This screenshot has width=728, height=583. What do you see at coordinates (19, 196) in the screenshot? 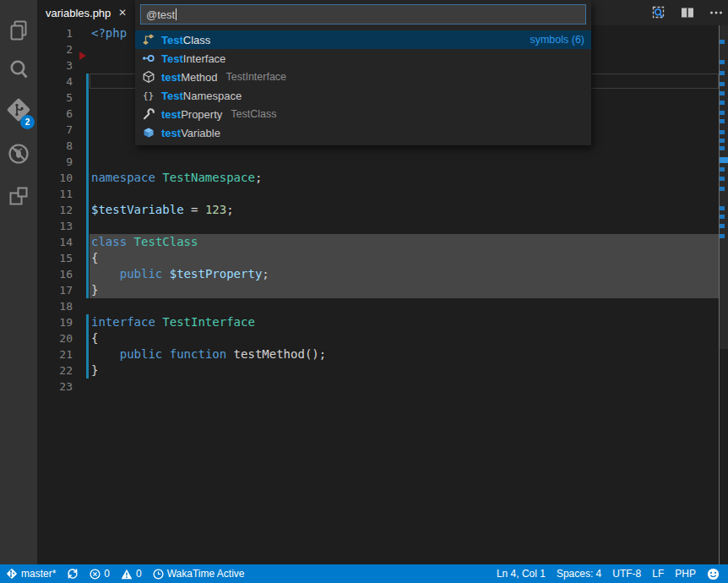
I see `sidebar-item-extensions` at bounding box center [19, 196].